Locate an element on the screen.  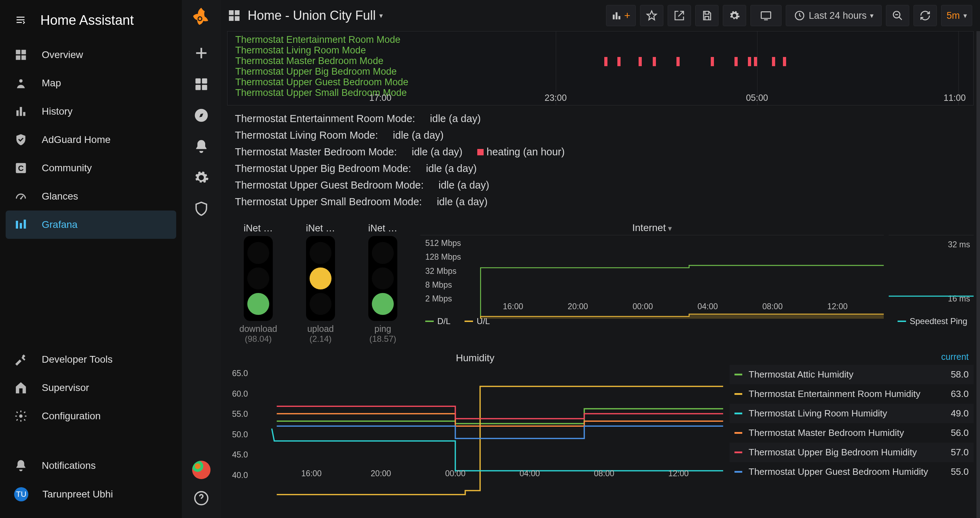
sidebar-item-glances: Glances is located at coordinates (91, 196).